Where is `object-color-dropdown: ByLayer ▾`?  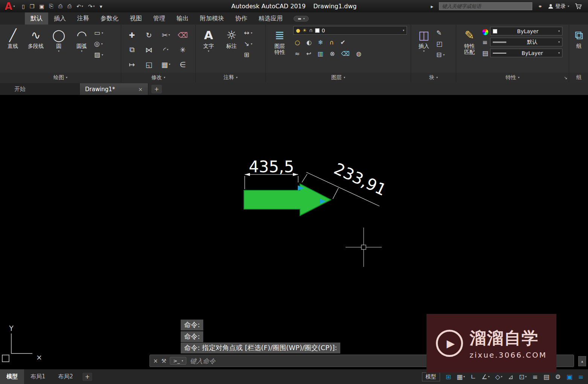 object-color-dropdown: ByLayer ▾ is located at coordinates (526, 31).